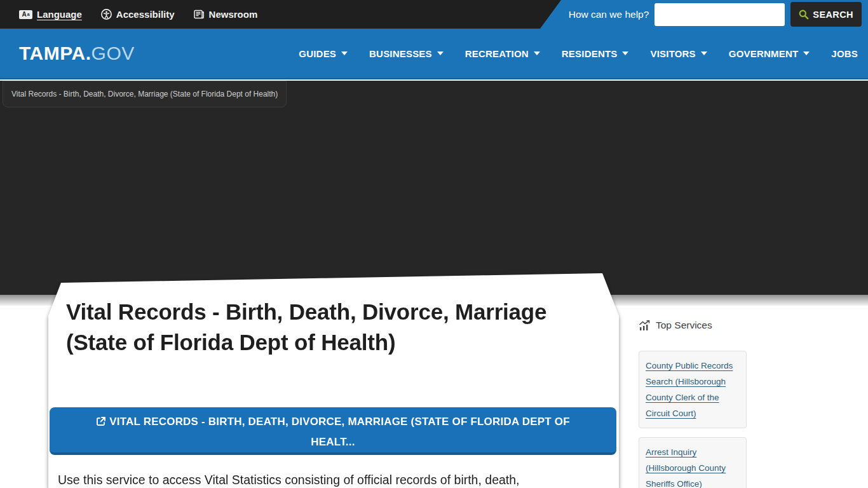  I want to click on nav-item-government: GOVERNMENT, so click(770, 53).